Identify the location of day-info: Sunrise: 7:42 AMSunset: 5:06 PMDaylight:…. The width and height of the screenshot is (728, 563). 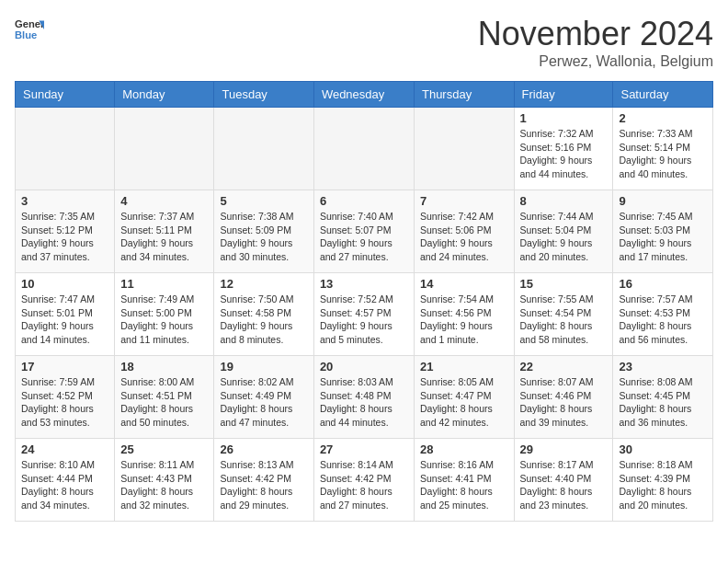
(464, 237).